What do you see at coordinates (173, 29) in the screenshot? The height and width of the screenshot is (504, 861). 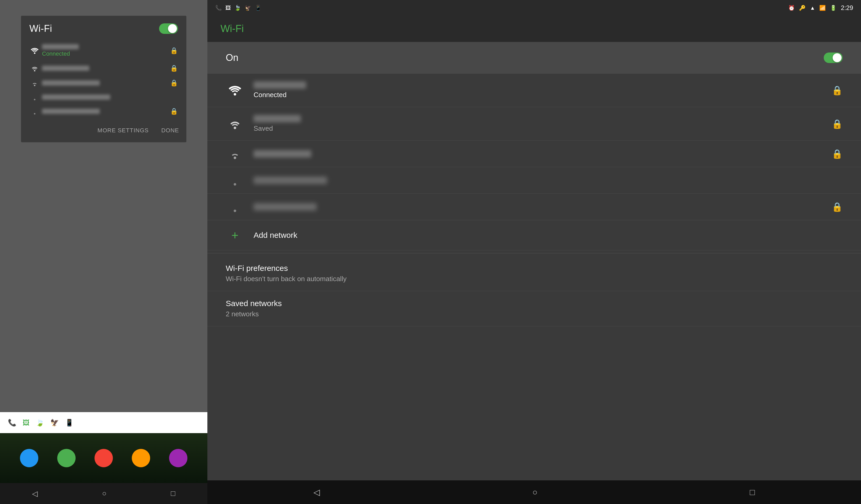 I see `toggle-knob` at bounding box center [173, 29].